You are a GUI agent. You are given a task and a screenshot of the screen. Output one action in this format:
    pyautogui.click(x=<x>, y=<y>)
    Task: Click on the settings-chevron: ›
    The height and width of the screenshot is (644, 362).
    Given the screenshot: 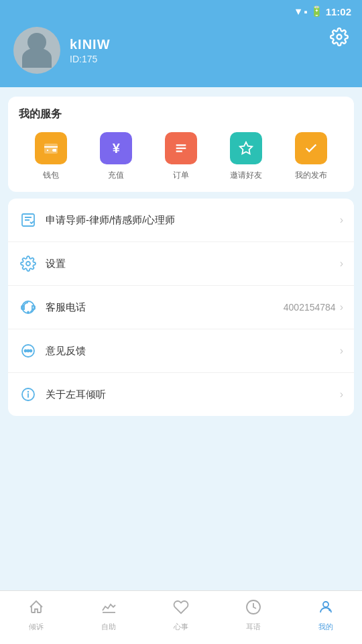 What is the action you would take?
    pyautogui.click(x=342, y=264)
    